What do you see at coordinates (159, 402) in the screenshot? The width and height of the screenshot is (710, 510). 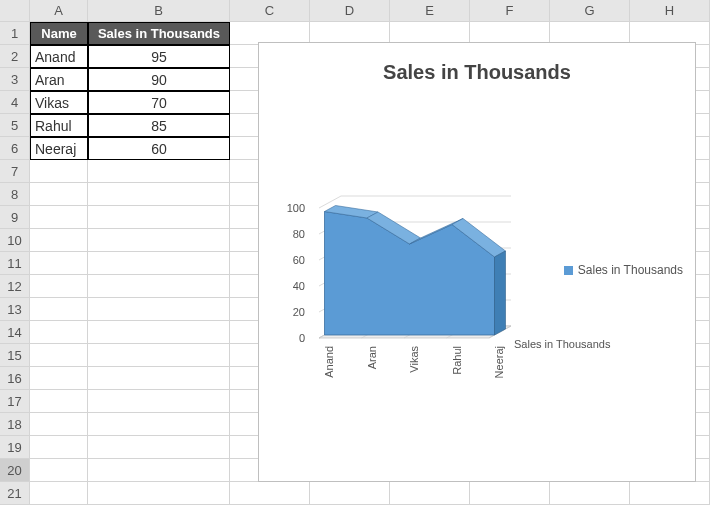 I see `cell-B17` at bounding box center [159, 402].